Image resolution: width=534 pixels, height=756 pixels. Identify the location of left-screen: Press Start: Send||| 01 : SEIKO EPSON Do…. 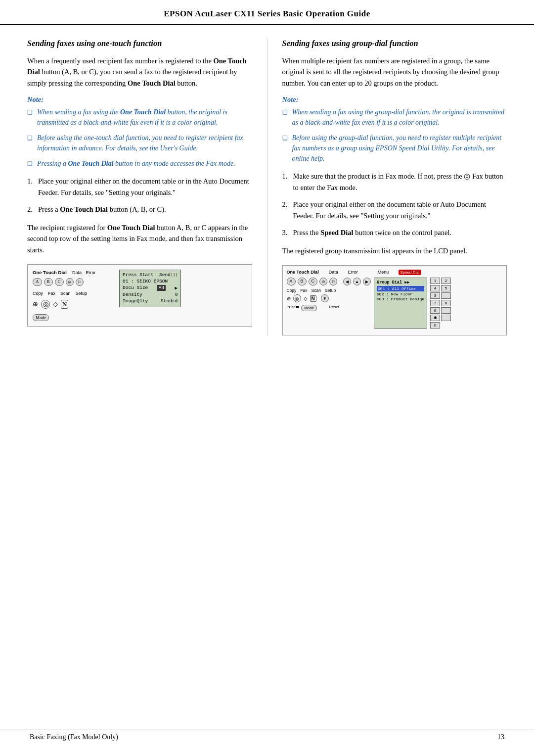
(150, 288).